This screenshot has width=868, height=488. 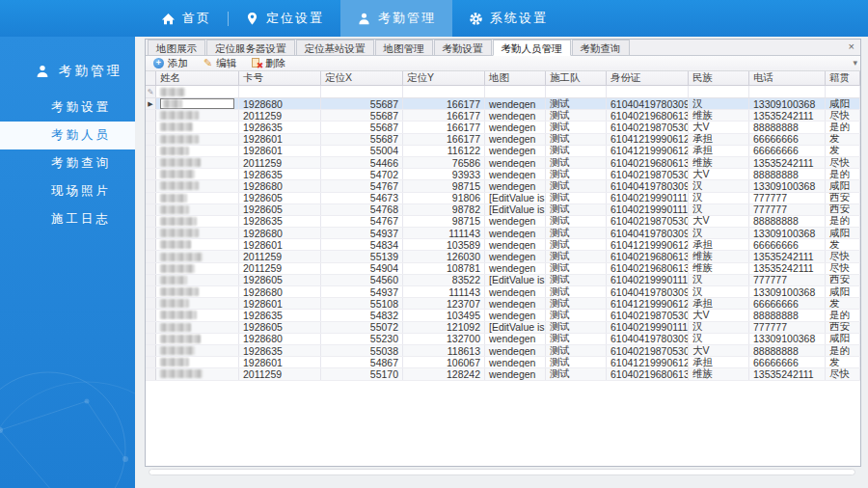 I want to click on delete-button: ✖ 删除, so click(x=268, y=64).